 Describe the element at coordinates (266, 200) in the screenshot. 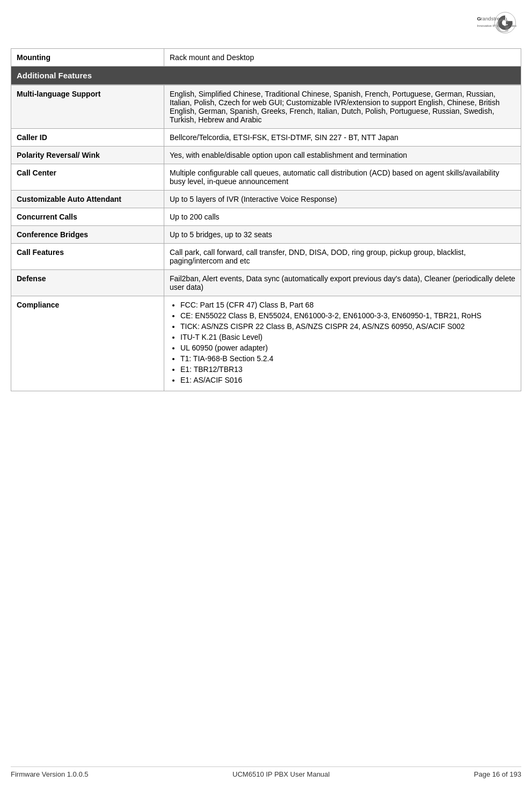

I see `table-row: Customizable Auto AttendantUp to 5 layer…` at that location.